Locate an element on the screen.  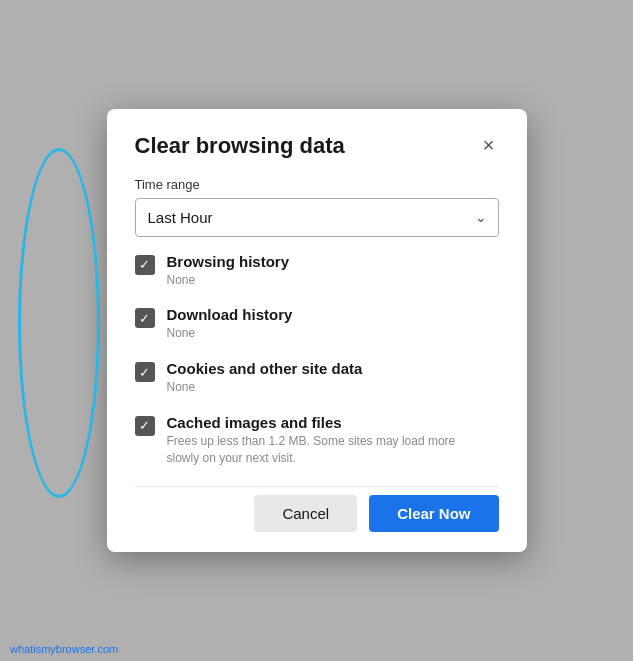
cached-images-item: ✓ Cached images and files Frees up less … is located at coordinates (313, 440).